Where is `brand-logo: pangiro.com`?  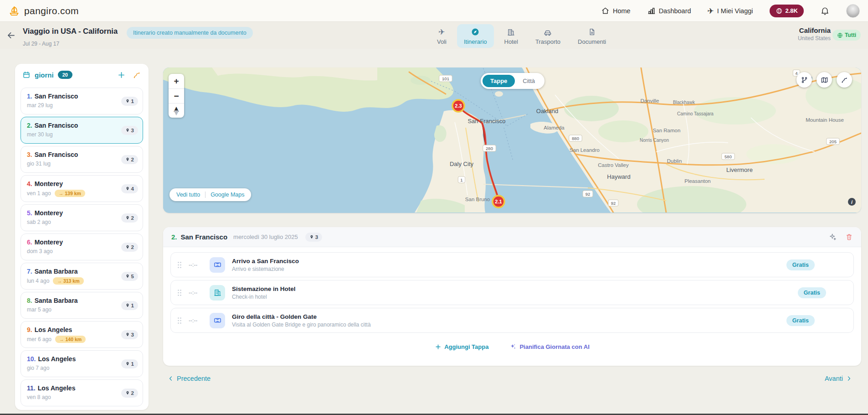
brand-logo: pangiro.com is located at coordinates (44, 11).